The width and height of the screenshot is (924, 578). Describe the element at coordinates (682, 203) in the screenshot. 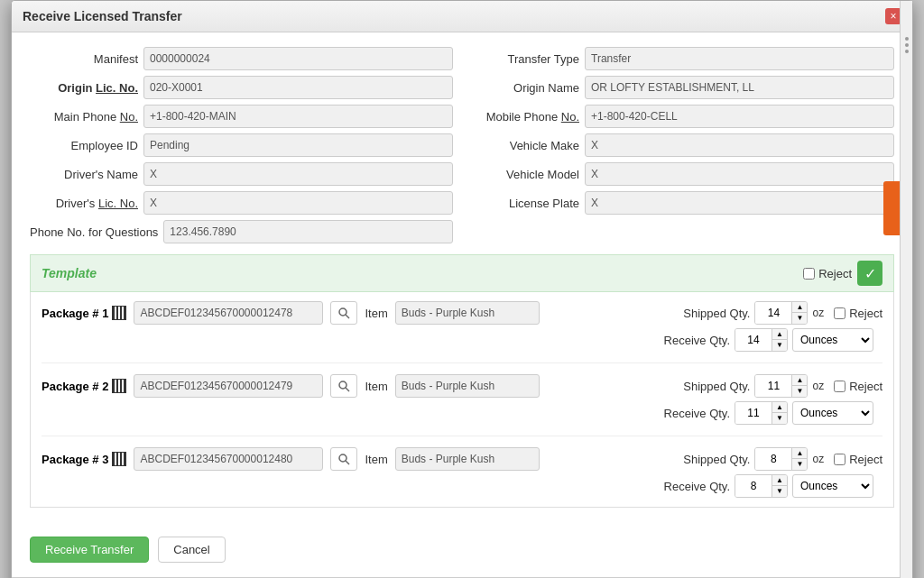

I see `license-plate-row: License Plate` at that location.